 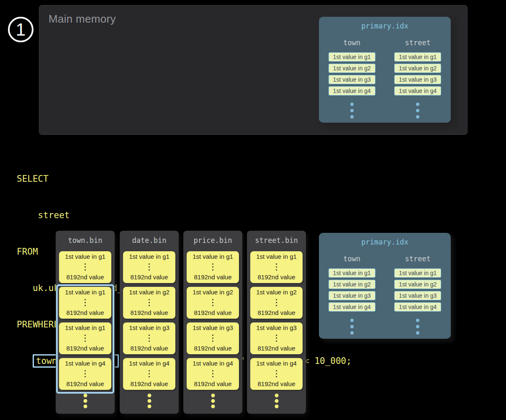 I want to click on granule-block: 1st value in g3 8192nd value, so click(x=213, y=338).